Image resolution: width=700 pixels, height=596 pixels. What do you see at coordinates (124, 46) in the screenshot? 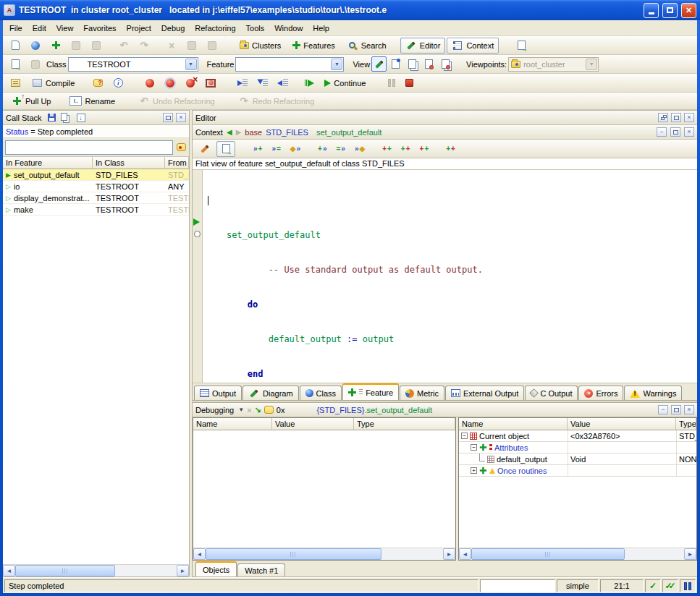
I see `undo-button` at bounding box center [124, 46].